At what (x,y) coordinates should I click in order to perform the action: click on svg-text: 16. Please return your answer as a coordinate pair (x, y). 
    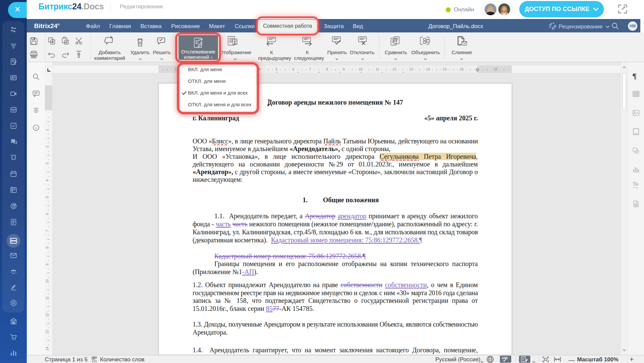
    Looking at the image, I should click on (462, 69).